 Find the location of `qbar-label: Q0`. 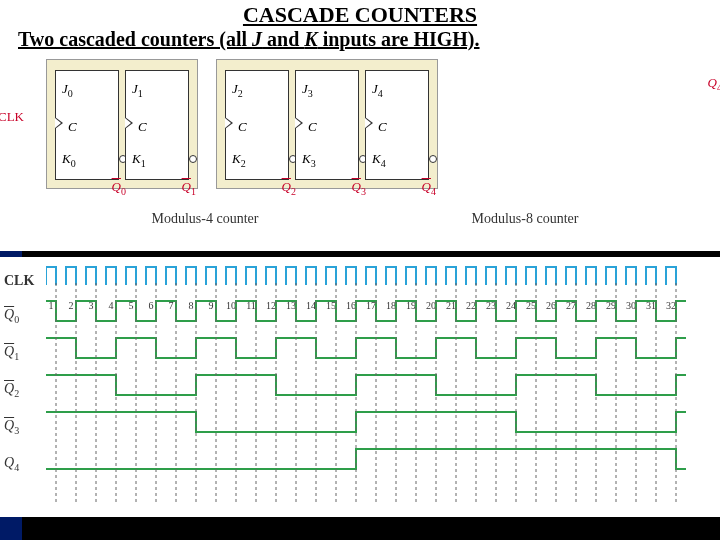

qbar-label: Q0 is located at coordinates (119, 188).